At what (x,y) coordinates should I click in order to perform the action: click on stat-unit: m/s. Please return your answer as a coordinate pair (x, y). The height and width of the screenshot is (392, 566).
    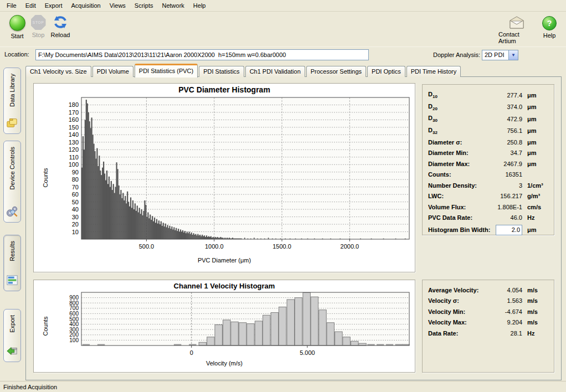
    Looking at the image, I should click on (538, 322).